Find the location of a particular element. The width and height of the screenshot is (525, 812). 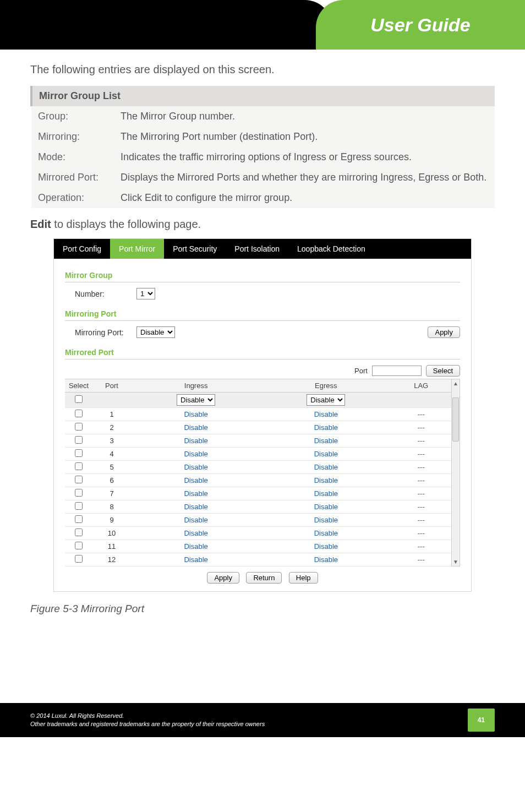

port-search-input is located at coordinates (397, 371).